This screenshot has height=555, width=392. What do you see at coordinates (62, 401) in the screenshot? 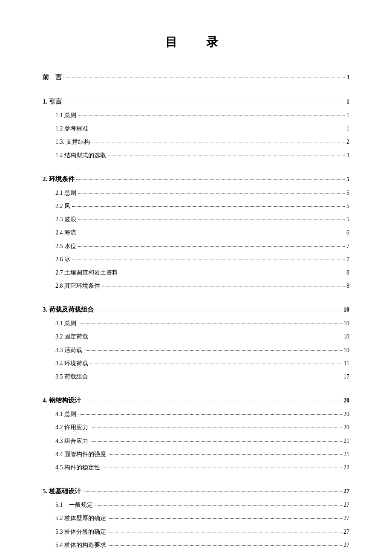
I see `toc-label: 4. 钢结构设计` at bounding box center [62, 401].